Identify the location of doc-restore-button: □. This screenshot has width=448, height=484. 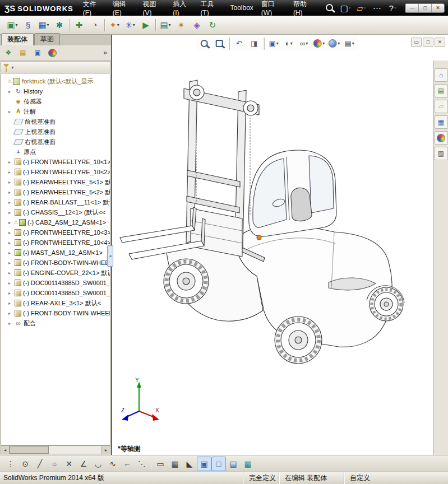
(428, 43).